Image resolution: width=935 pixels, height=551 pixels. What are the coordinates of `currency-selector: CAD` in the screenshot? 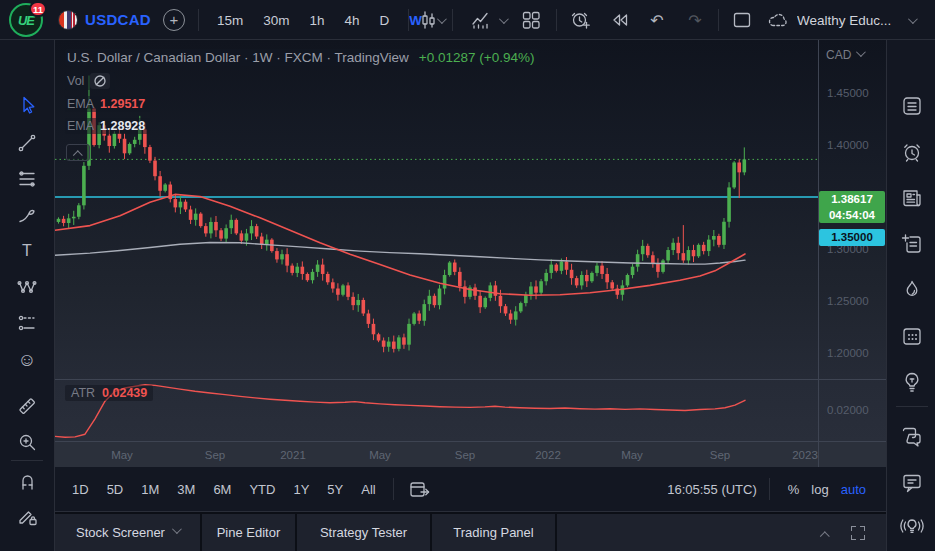 It's located at (844, 55).